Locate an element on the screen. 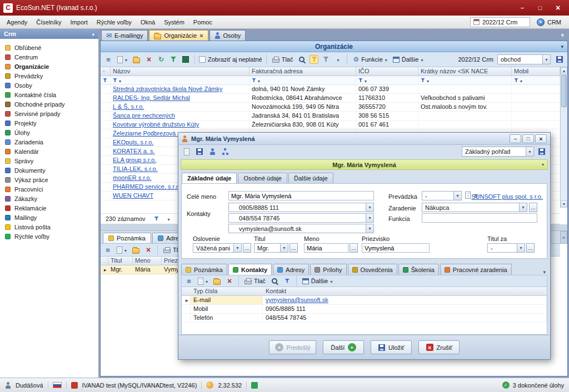  contact-row: E-mail vymyslena@sunsoft.sk is located at coordinates (365, 300).